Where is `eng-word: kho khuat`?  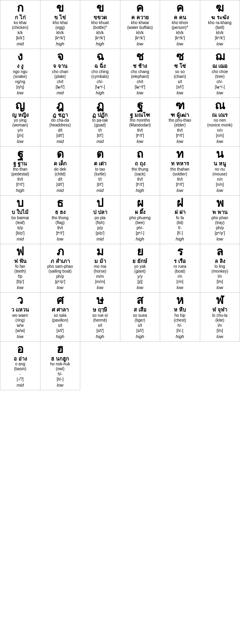
eng-word: kho khuat is located at coordinates (100, 23).